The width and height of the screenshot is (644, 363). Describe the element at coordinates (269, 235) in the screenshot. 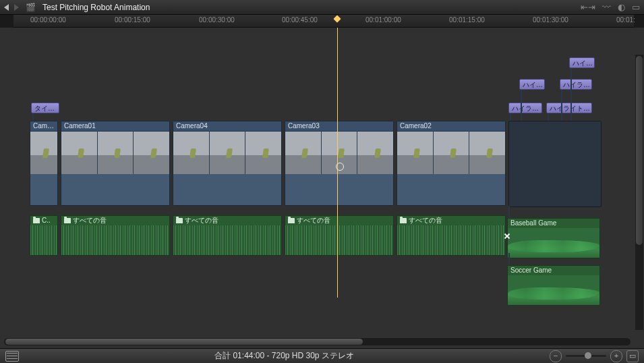

I see `audio-lane: C..すべての音すべての音すべての音すべての音` at that location.